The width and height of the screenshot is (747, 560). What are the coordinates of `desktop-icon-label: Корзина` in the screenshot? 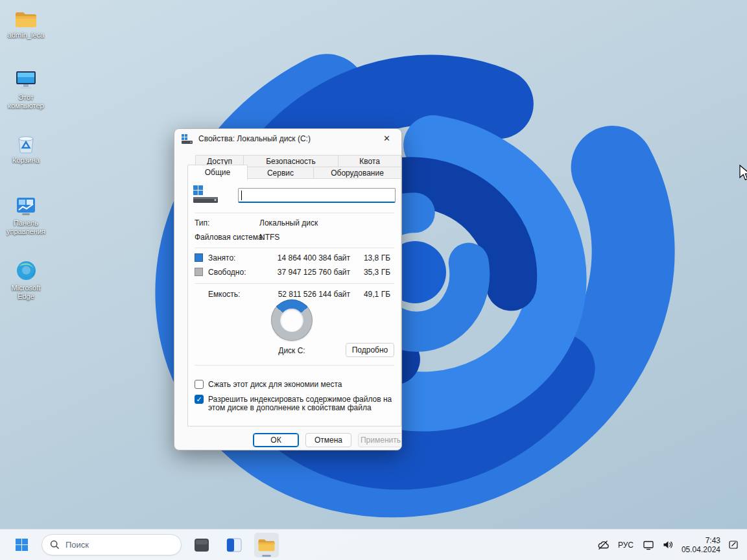 It's located at (26, 161).